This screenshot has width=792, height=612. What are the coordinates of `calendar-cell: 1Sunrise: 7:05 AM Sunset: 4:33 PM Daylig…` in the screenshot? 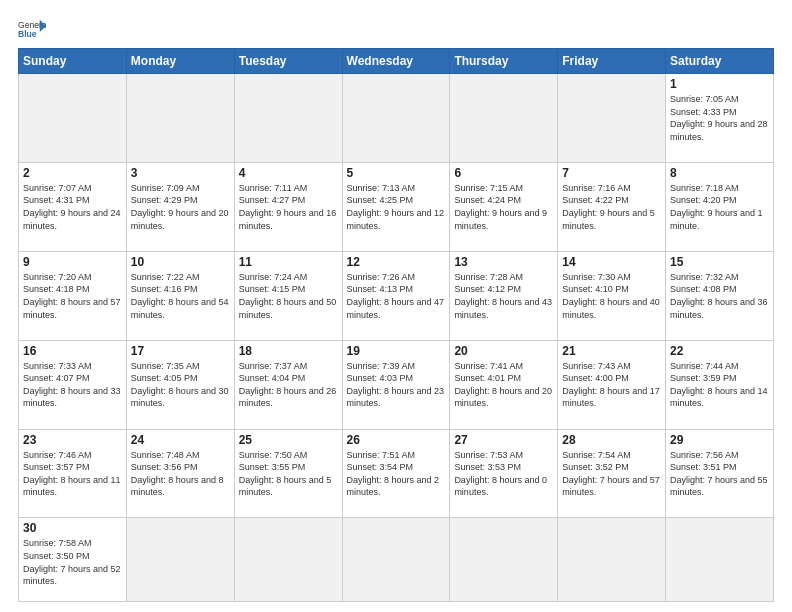 It's located at (720, 118).